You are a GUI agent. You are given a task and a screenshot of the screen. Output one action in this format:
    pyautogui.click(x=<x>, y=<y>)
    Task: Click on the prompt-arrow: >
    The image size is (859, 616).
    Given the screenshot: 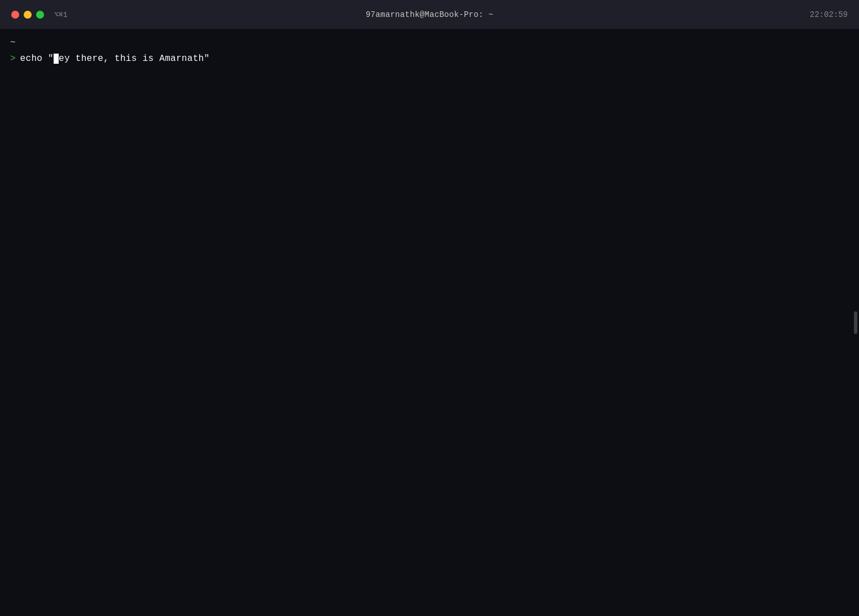 What is the action you would take?
    pyautogui.click(x=13, y=59)
    